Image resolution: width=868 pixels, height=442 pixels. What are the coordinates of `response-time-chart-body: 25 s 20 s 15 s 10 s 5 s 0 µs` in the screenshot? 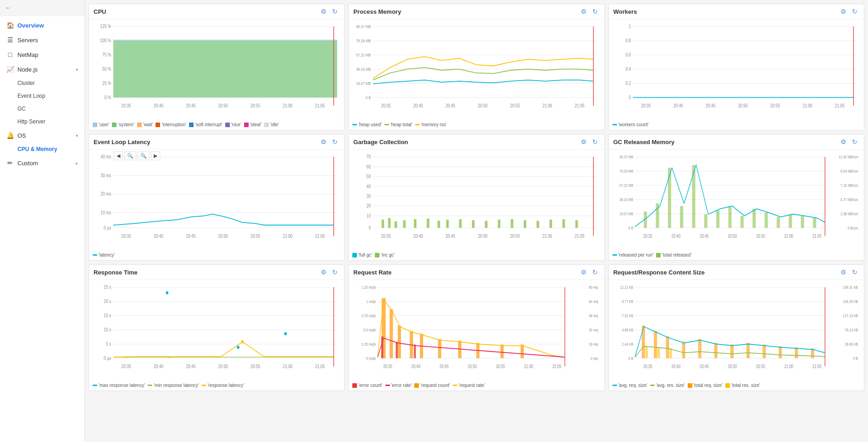 It's located at (217, 330).